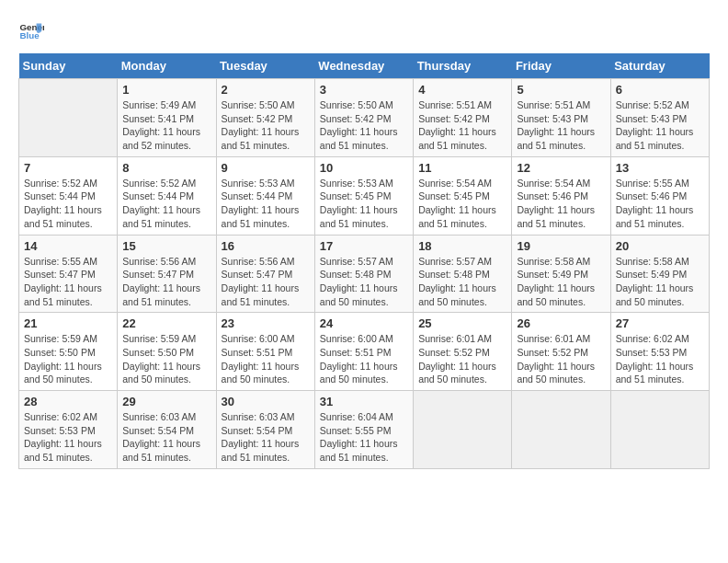 This screenshot has width=728, height=563. I want to click on day-info: Sunrise: 5:50 AM Sunset: 5:42 PM Dayligh…, so click(266, 125).